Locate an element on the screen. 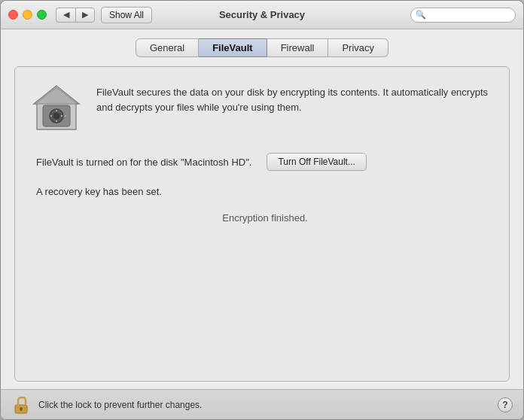 The width and height of the screenshot is (524, 420). minimize-button is located at coordinates (27, 15).